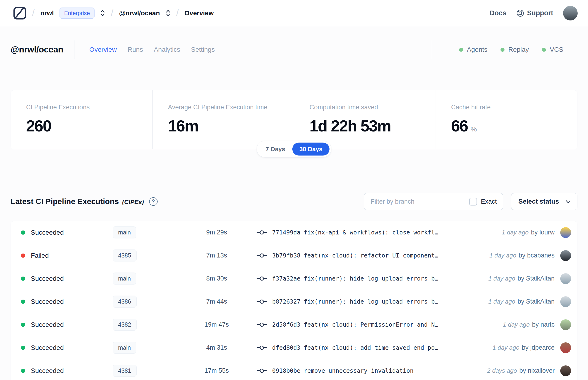  I want to click on cipe-row: Succeeded 4381 17m 55s 0918b0beremove un…, so click(294, 370).